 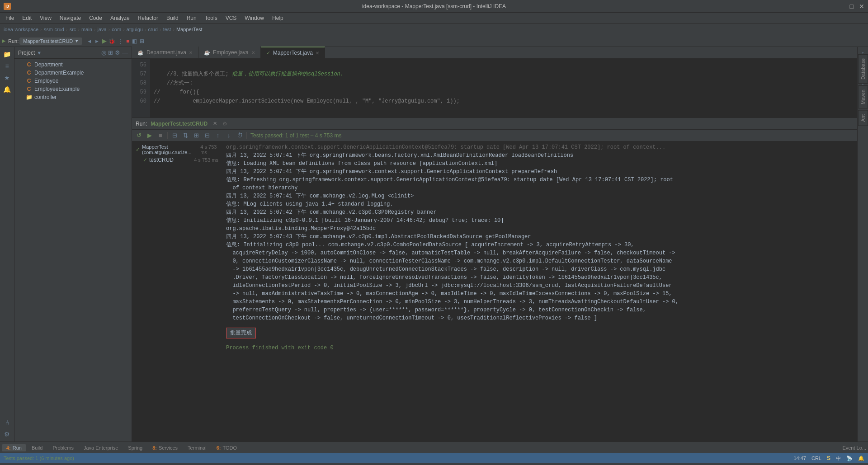 What do you see at coordinates (4, 41) in the screenshot?
I see `run-play-icon: ▶` at bounding box center [4, 41].